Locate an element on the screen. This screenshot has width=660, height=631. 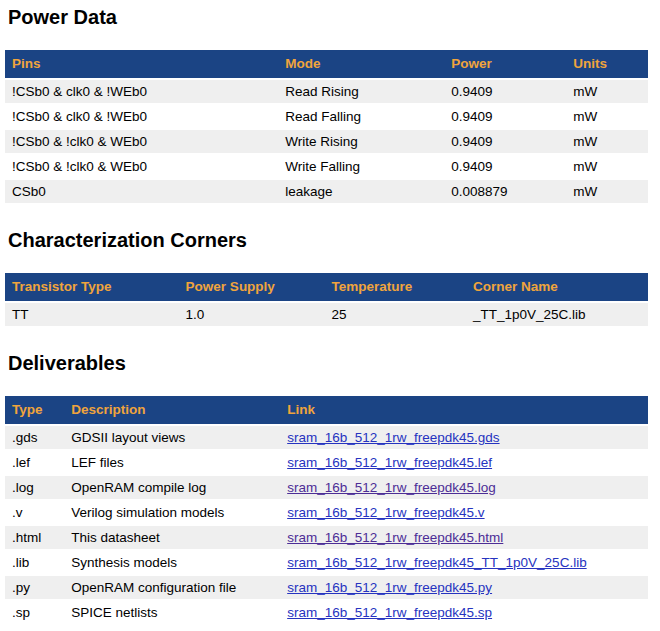
table-row: CSb0leakage0.008879mW is located at coordinates (326, 192).